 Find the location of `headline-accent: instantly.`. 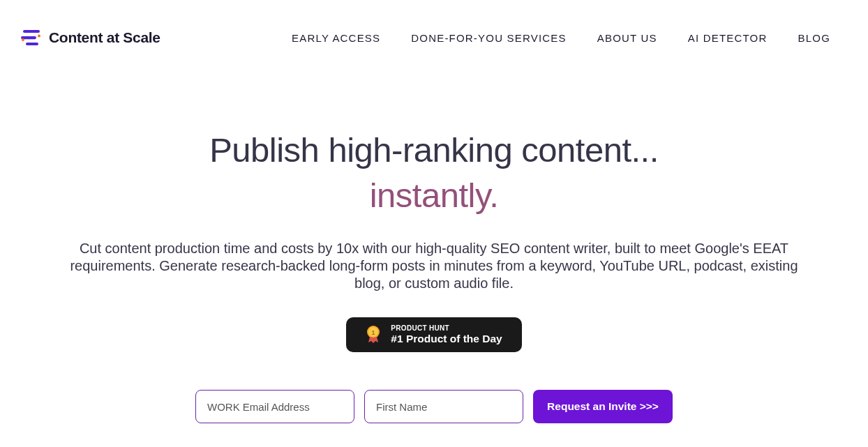

headline-accent: instantly. is located at coordinates (434, 195).